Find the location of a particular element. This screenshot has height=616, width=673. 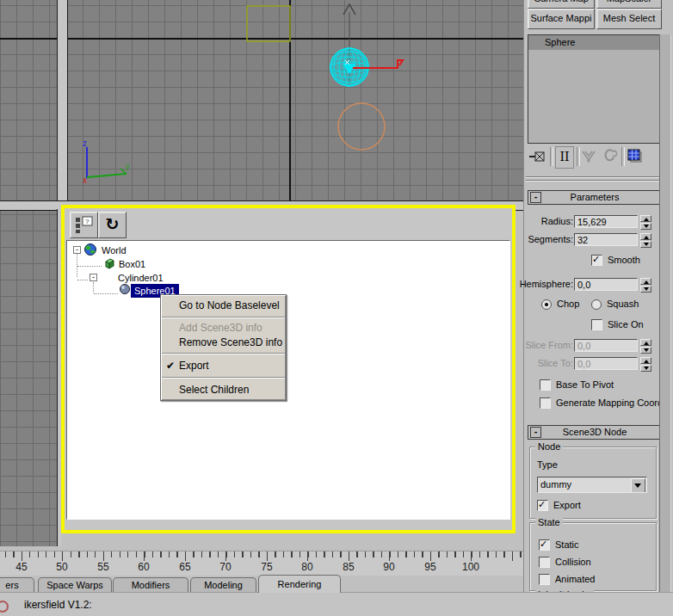

slice-on-checkbox is located at coordinates (597, 325).